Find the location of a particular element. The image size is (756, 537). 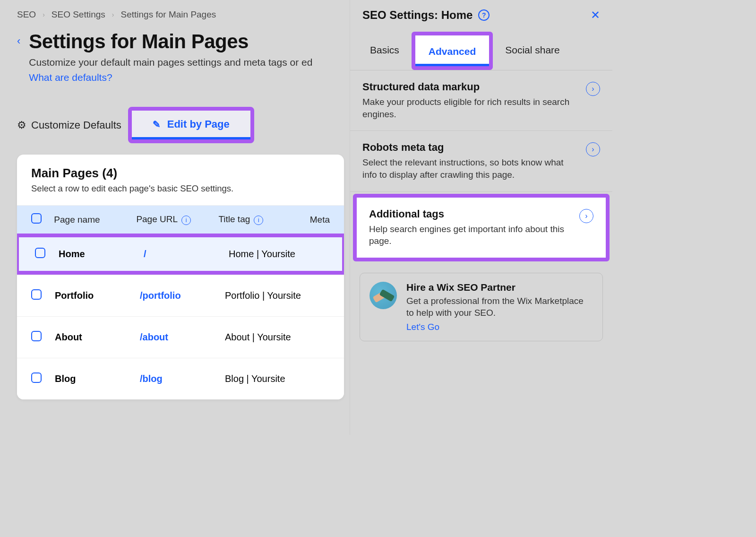

panel-tab-advanced: Advanced is located at coordinates (452, 51).